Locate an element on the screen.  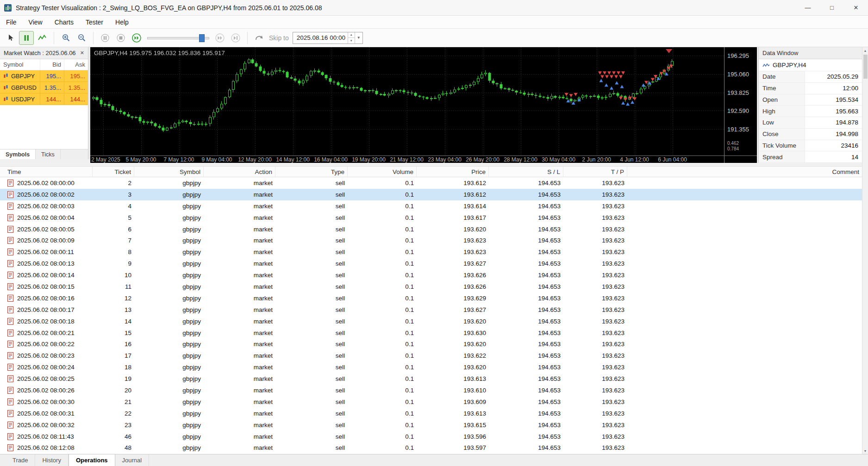
order-row: 2025.06.02 08:00:1511gbpjpymarketsell0.1… is located at coordinates (431, 287).